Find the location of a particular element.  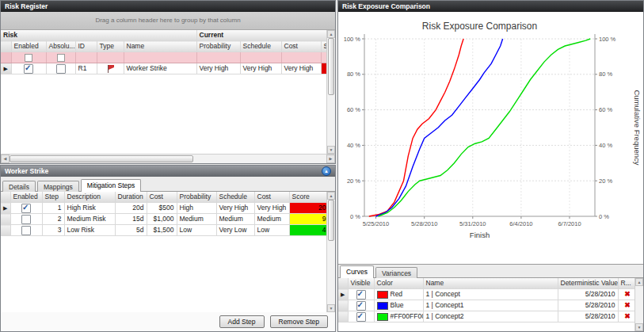

cell-probability: Medium is located at coordinates (196, 219).